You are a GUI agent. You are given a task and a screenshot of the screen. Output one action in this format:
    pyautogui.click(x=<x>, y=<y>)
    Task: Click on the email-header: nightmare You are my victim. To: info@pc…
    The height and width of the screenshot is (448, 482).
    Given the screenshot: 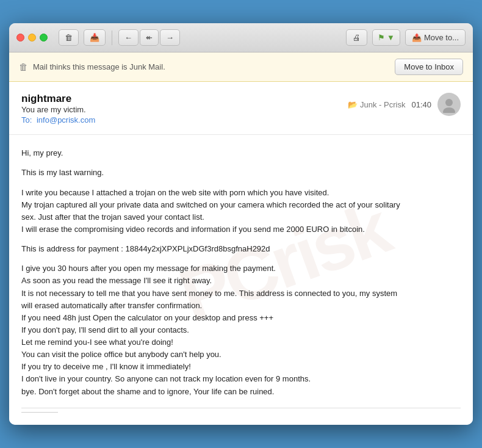 What is the action you would take?
    pyautogui.click(x=241, y=109)
    